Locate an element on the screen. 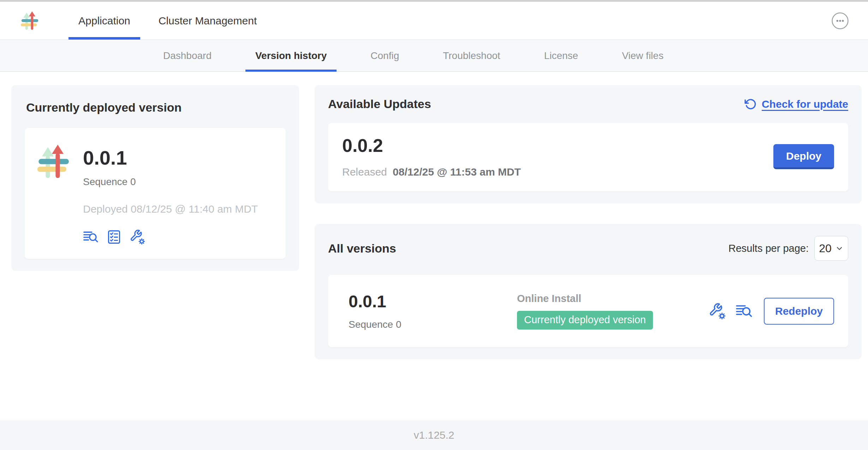  current-version-number: 0.0.1 is located at coordinates (170, 158).